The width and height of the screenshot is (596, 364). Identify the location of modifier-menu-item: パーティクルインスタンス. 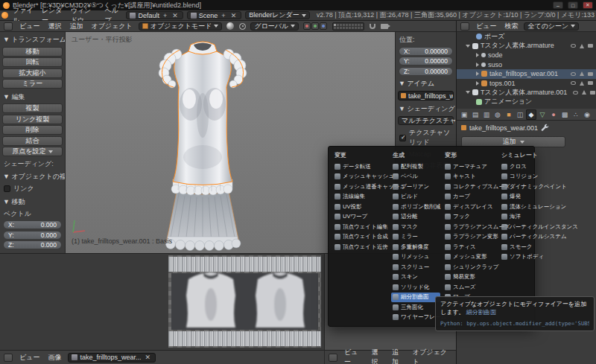
(524, 227).